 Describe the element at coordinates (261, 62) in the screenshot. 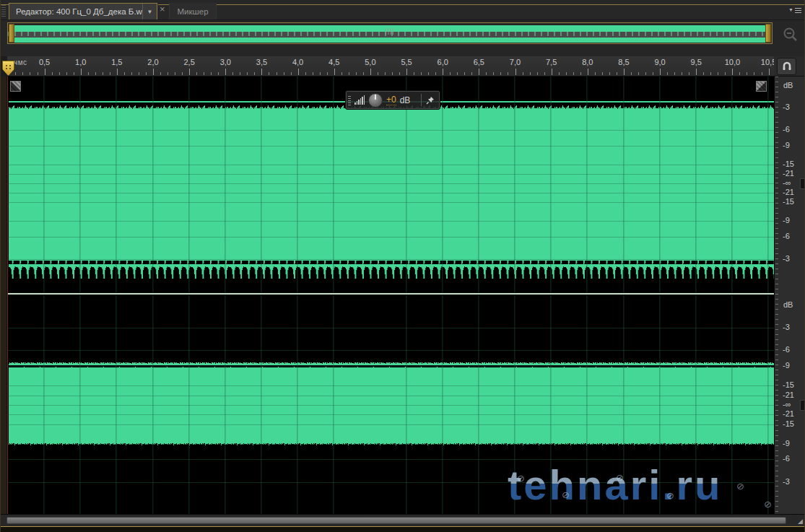

I see `ruler-label: 3,5` at that location.